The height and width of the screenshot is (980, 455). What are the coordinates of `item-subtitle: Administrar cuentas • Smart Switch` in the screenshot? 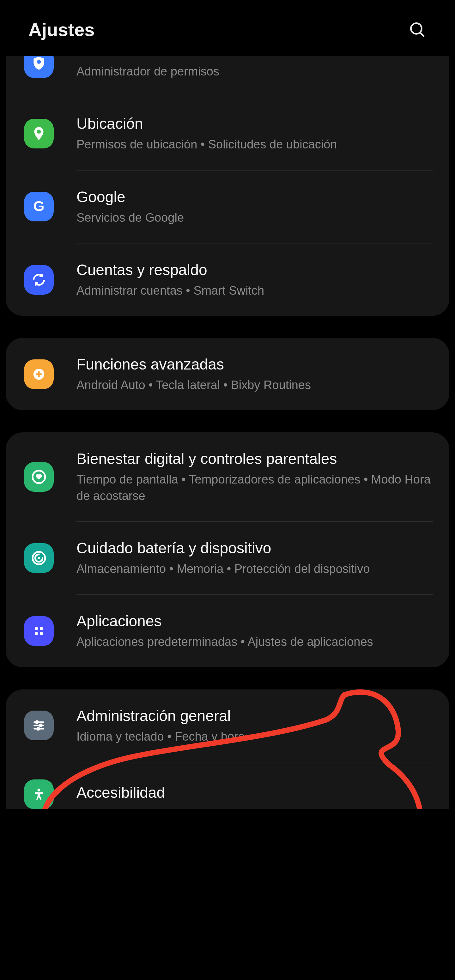 It's located at (255, 291).